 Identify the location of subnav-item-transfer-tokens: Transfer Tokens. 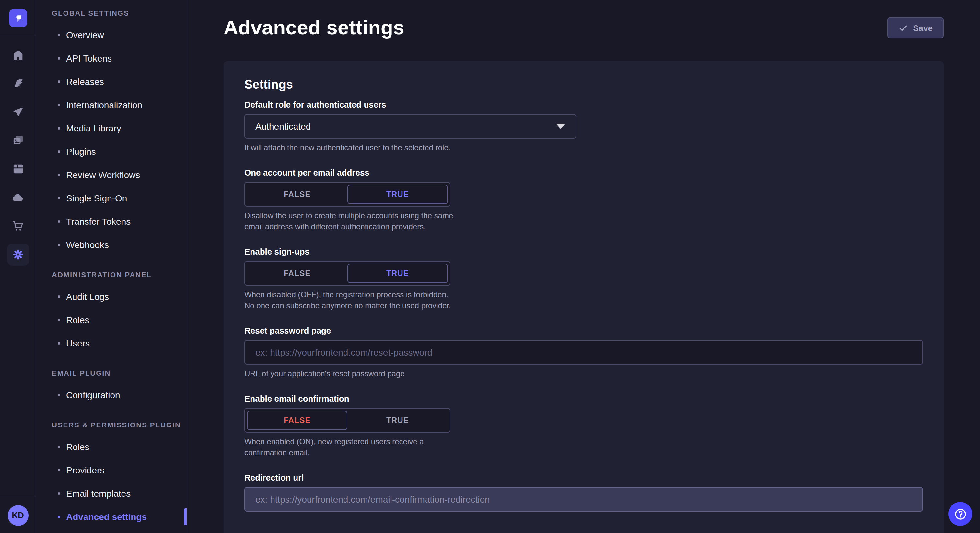
(111, 221).